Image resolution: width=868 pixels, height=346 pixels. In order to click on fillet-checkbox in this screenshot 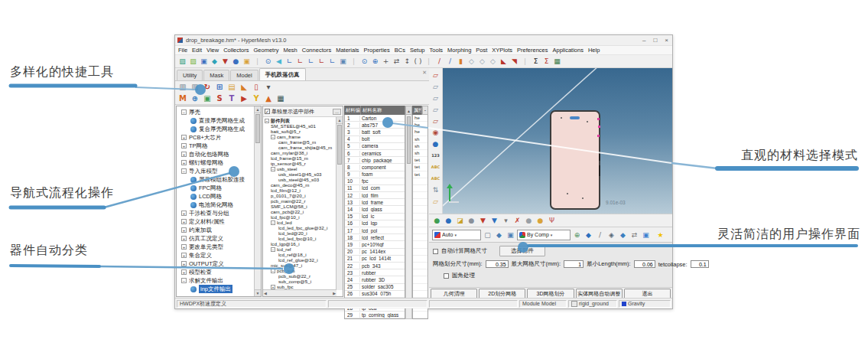, I will do `click(447, 276)`.